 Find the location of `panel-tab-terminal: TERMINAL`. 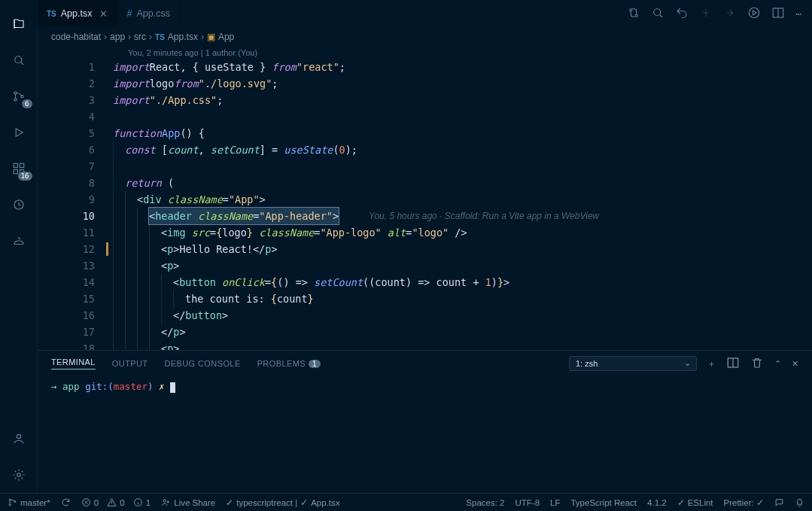

panel-tab-terminal: TERMINAL is located at coordinates (74, 363).